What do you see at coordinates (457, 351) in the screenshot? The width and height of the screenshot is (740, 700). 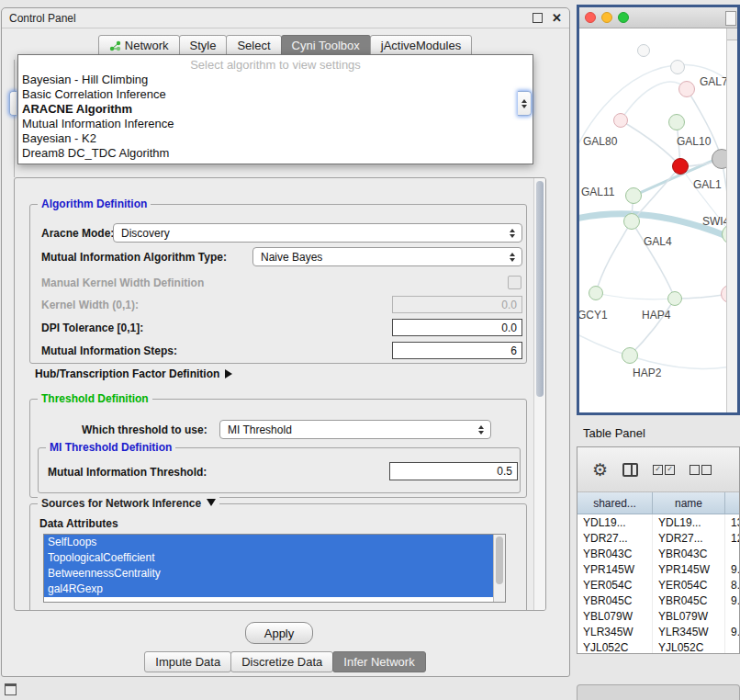 I see `mi-steps-field: 6` at bounding box center [457, 351].